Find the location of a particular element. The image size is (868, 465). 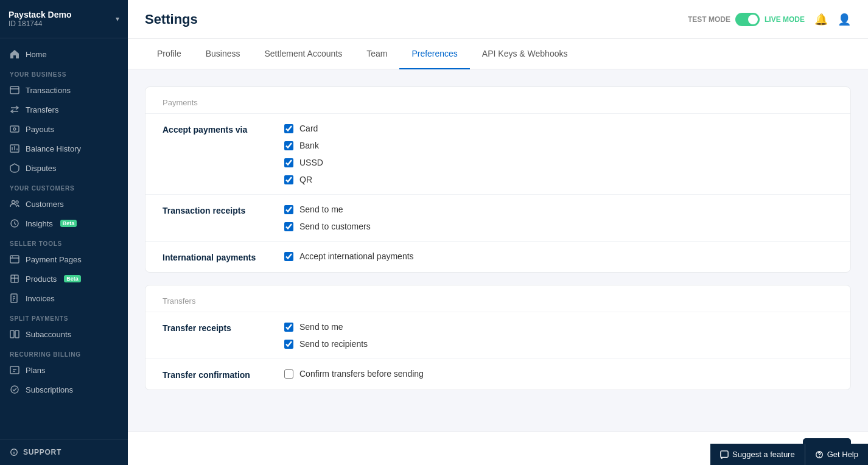

help-footer: Suggest a feature Get Help is located at coordinates (789, 454).